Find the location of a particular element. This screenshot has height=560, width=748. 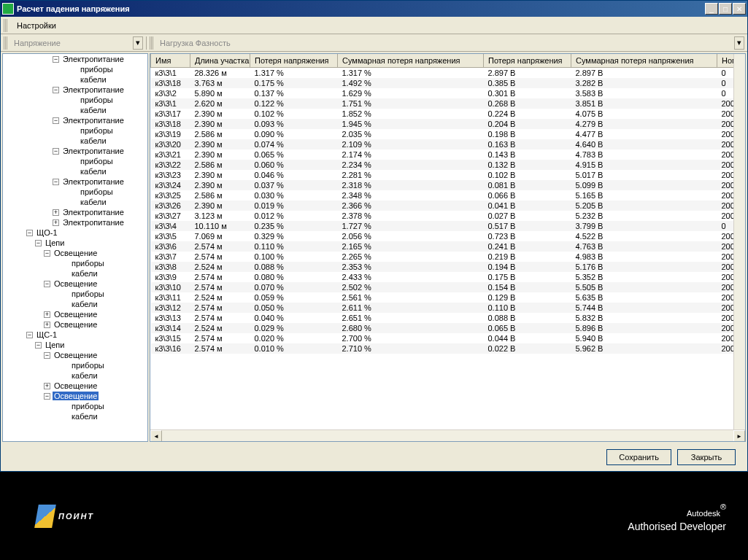

toolbar-grip-right is located at coordinates (152, 43).